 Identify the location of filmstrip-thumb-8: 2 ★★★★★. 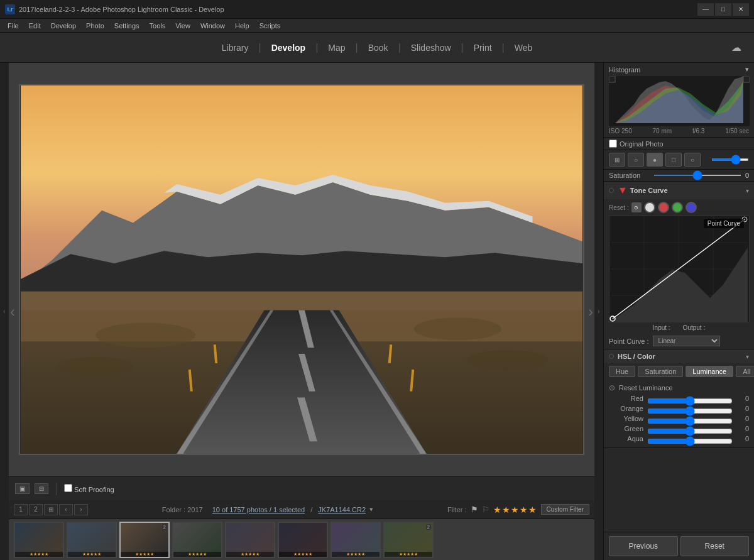
(408, 540).